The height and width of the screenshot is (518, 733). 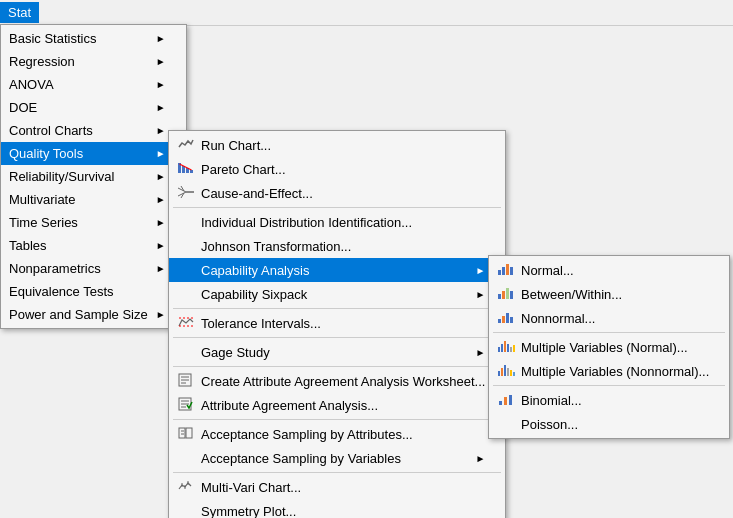 I want to click on menu-item-individual-dist: Individual Distribution Identification..…, so click(x=337, y=222).